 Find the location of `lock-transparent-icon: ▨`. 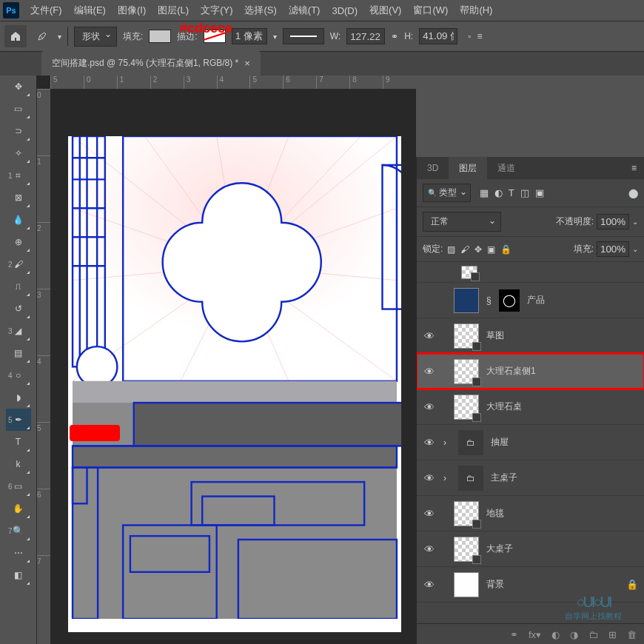

lock-transparent-icon: ▨ is located at coordinates (452, 249).